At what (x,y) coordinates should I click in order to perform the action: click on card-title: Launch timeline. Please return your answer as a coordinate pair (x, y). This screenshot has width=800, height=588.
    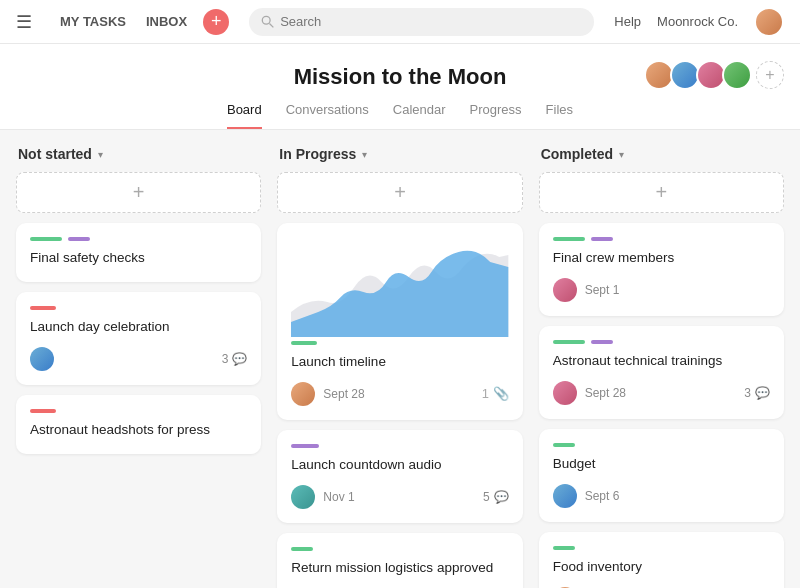
    Looking at the image, I should click on (400, 362).